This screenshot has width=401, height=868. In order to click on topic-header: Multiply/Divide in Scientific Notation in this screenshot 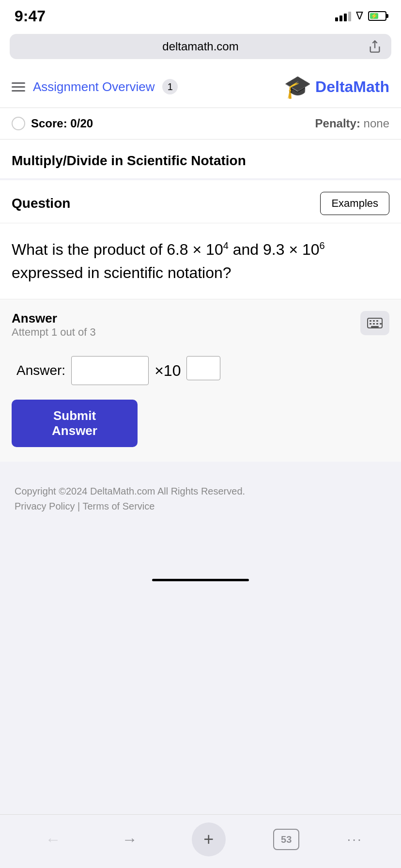, I will do `click(200, 159)`.